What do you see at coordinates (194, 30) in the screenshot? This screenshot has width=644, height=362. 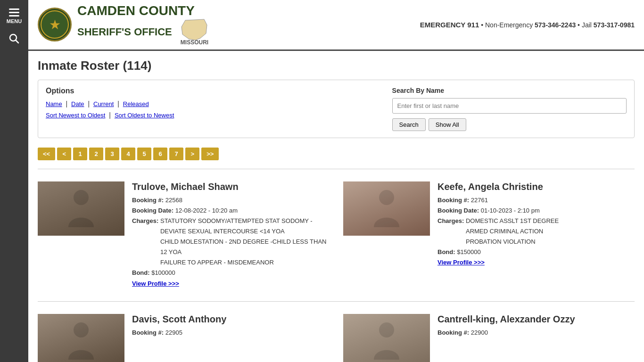 I see `missouri-map-icon` at bounding box center [194, 30].